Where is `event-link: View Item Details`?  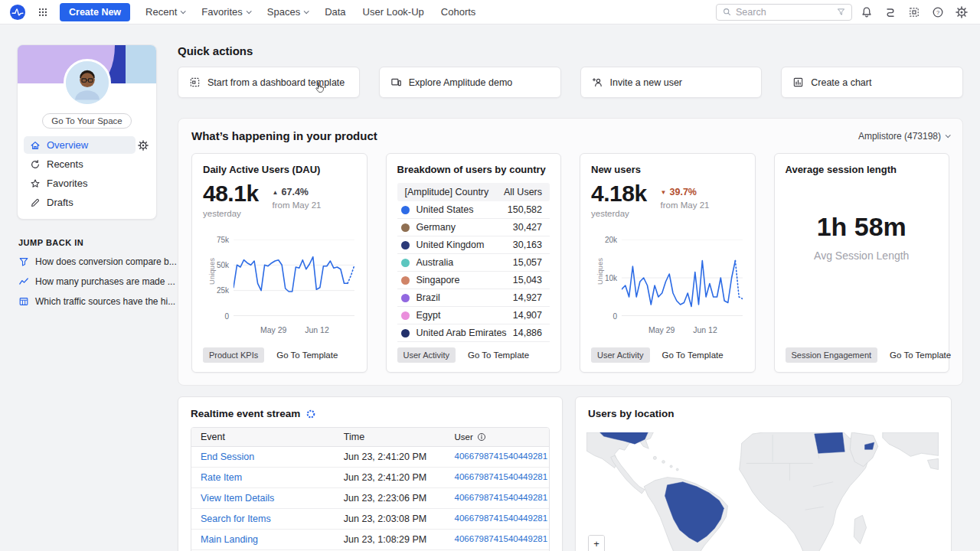
event-link: View Item Details is located at coordinates (237, 498).